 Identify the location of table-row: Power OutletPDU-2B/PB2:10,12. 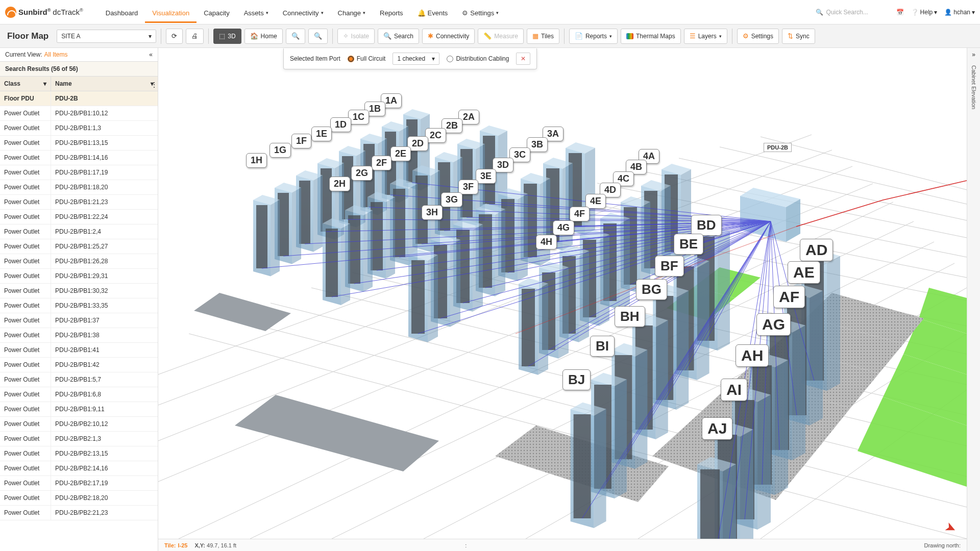
(79, 424).